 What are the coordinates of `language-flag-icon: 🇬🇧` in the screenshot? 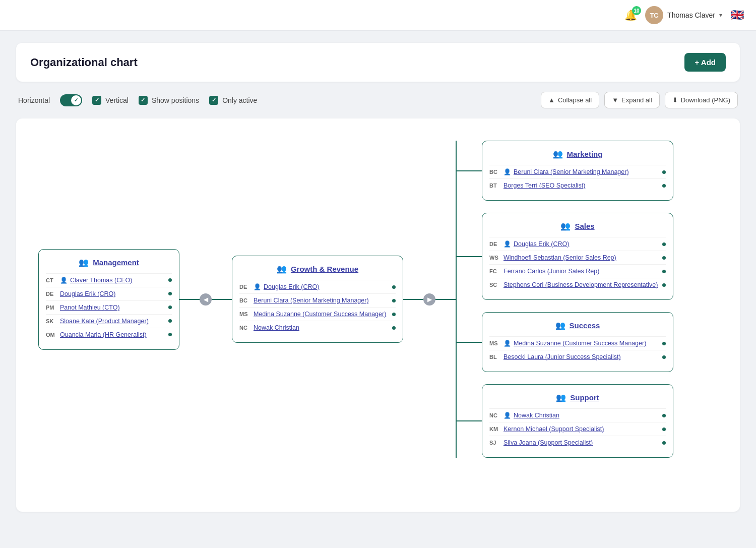 It's located at (737, 15).